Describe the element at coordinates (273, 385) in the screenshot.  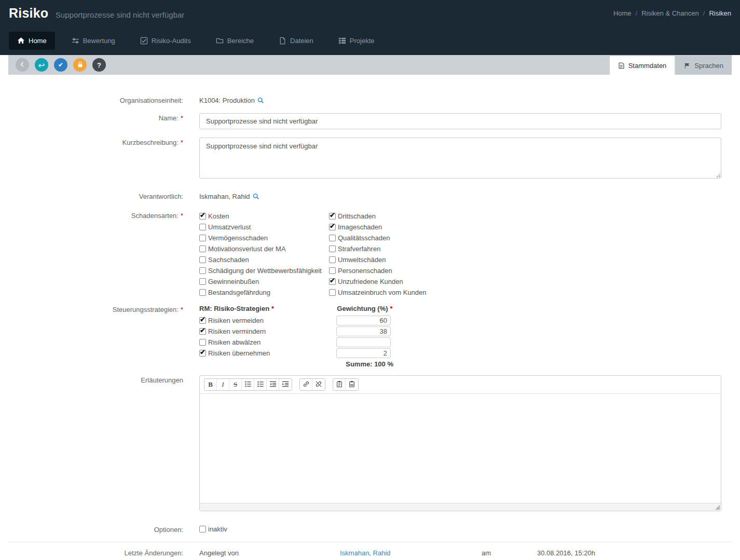
I see `outdent-button` at that location.